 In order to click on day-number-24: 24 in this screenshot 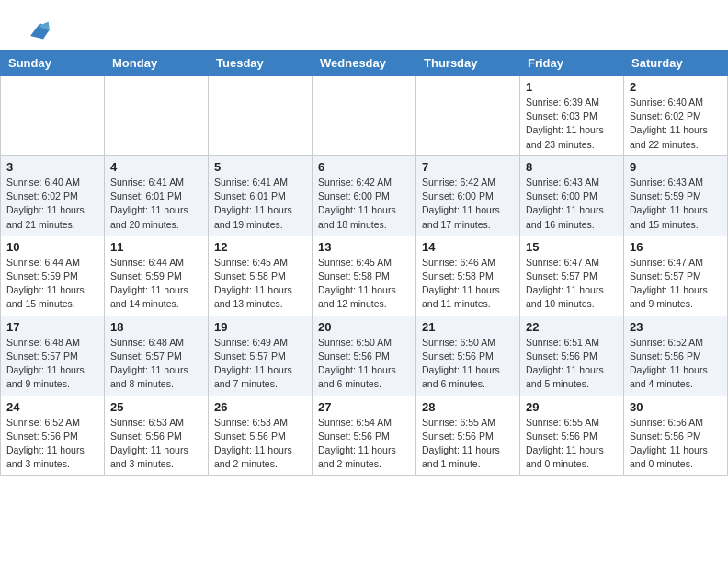, I will do `click(52, 407)`.